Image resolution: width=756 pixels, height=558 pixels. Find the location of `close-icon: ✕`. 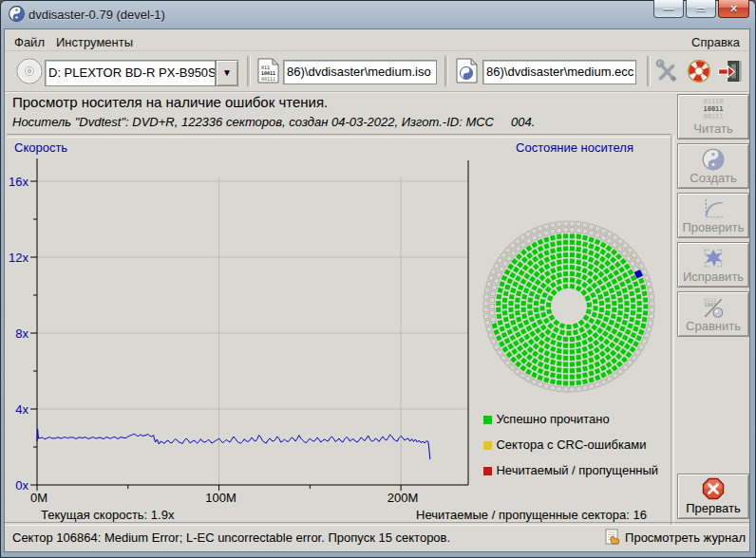

close-icon: ✕ is located at coordinates (733, 9).